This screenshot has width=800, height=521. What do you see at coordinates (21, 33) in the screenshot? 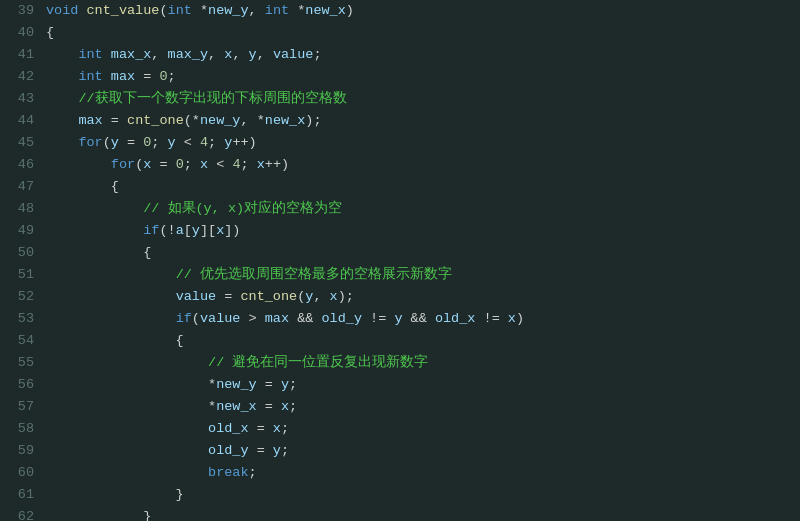
I see `line-number-40: 40` at bounding box center [21, 33].